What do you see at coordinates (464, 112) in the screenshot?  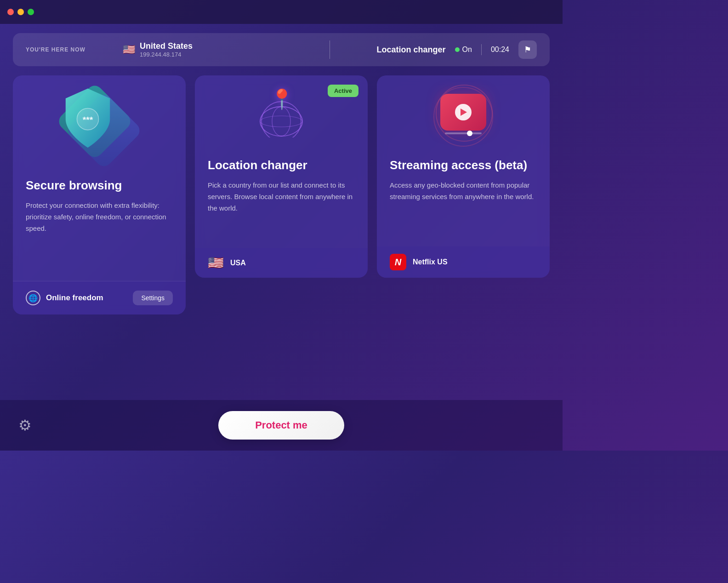 I see `play-triangle` at bounding box center [464, 112].